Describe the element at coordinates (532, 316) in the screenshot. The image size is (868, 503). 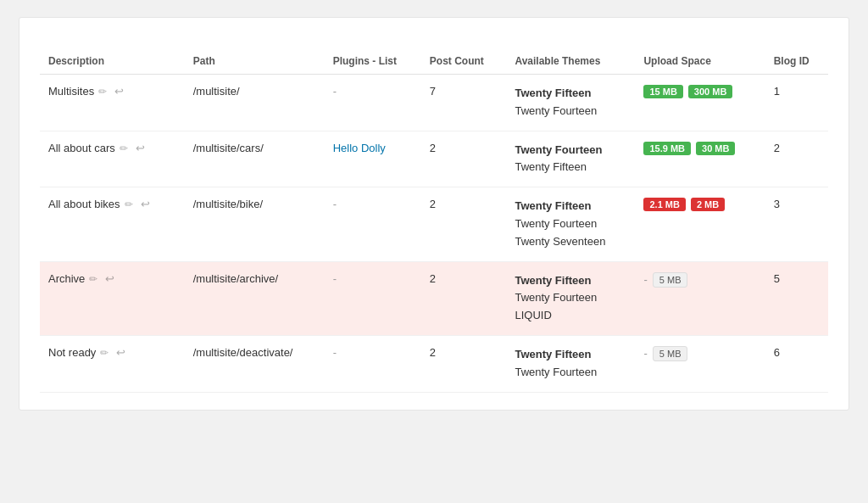
I see `theme-inactive: LIQUID` at that location.